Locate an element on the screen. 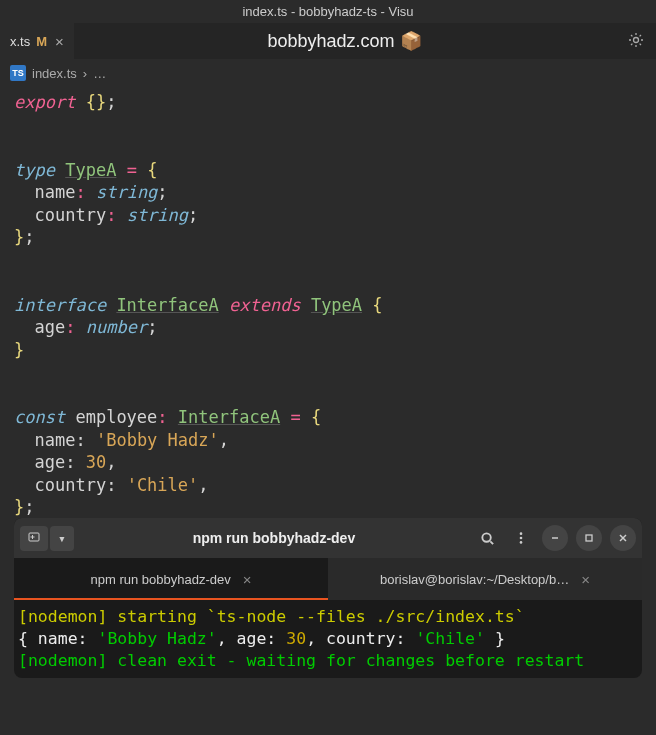 This screenshot has height=735, width=656. tab-label: x.ts is located at coordinates (20, 42).